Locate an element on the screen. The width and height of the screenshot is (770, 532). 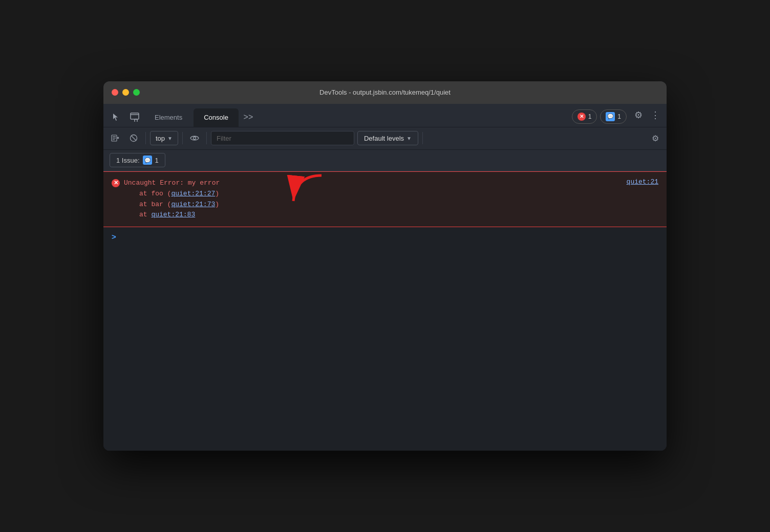
clear-icon is located at coordinates (115, 138).